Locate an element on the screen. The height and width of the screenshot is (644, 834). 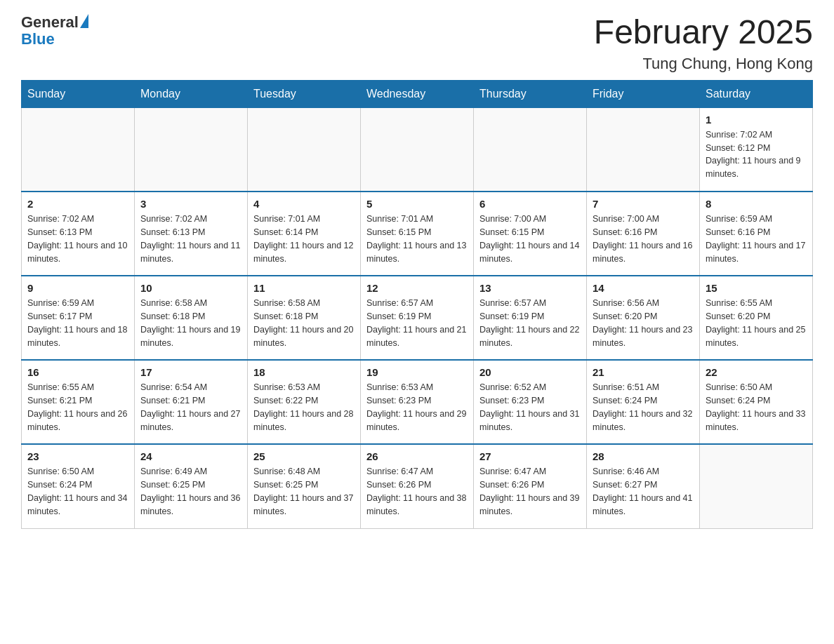
day-number: 20 is located at coordinates (530, 372).